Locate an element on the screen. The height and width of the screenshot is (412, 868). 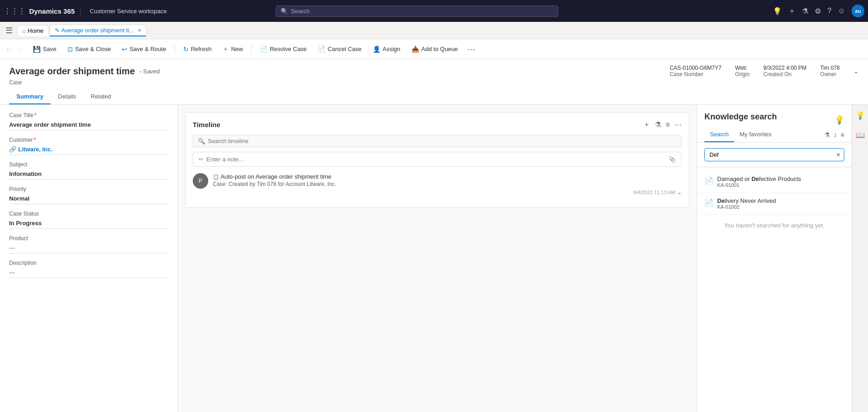
result-text-2: Delivery Never Arrived KA-01002 is located at coordinates (746, 203).